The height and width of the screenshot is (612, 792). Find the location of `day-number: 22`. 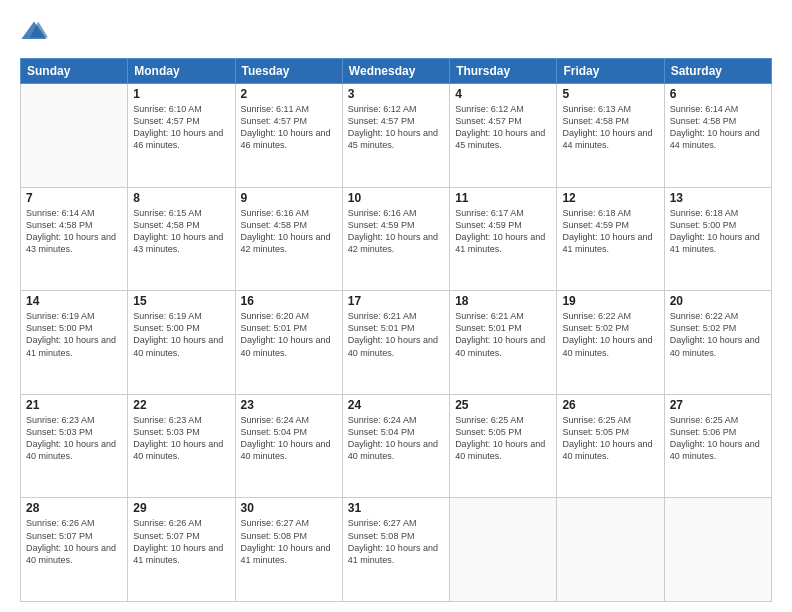

day-number: 22 is located at coordinates (181, 405).